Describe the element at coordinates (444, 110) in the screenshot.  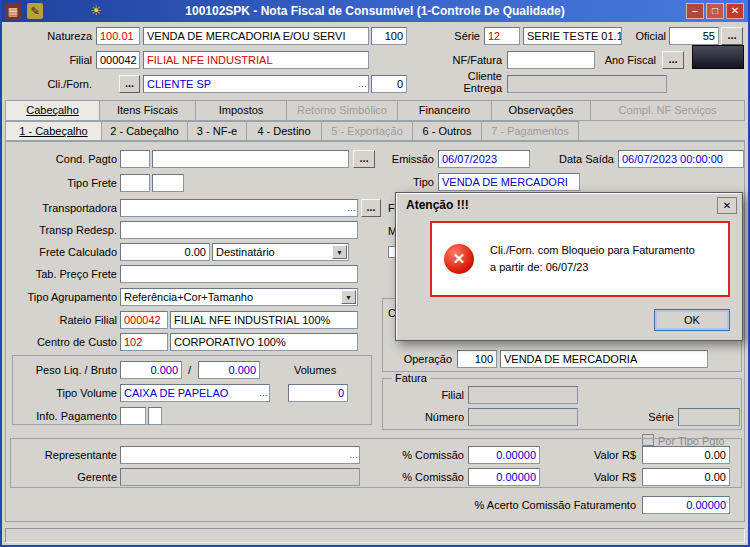
I see `tab-financeiro: Financeiro` at that location.